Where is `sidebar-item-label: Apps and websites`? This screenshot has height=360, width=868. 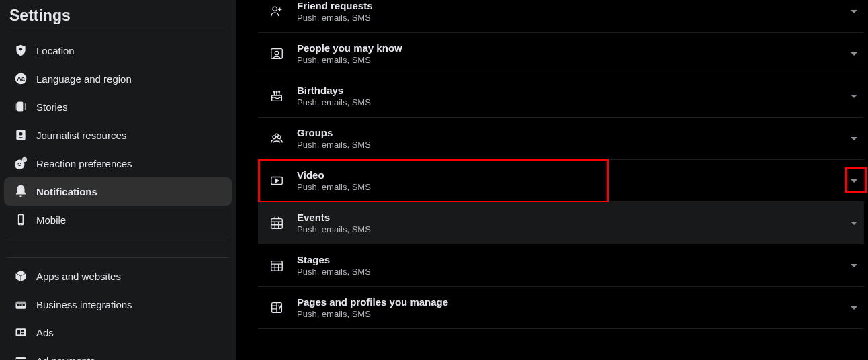 sidebar-item-label: Apps and websites is located at coordinates (79, 277).